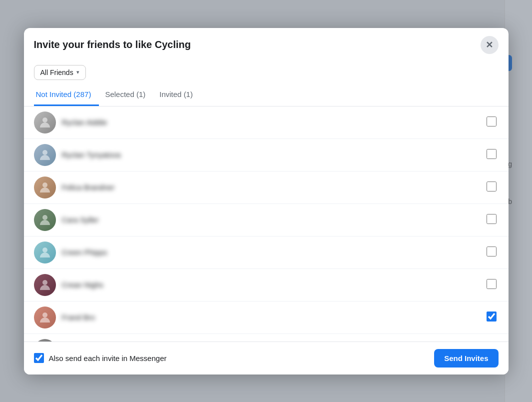 The height and width of the screenshot is (402, 532). I want to click on list-item: Crean Nighs, so click(266, 285).